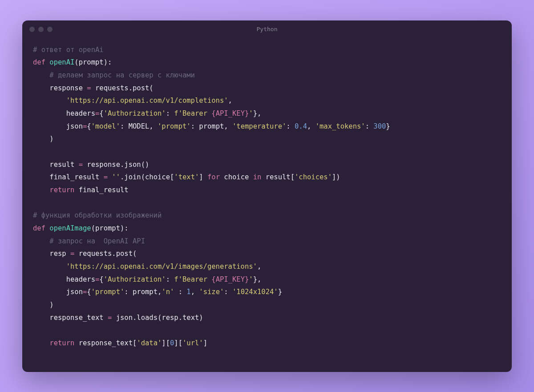  I want to click on function-name: openAImage, so click(69, 228).